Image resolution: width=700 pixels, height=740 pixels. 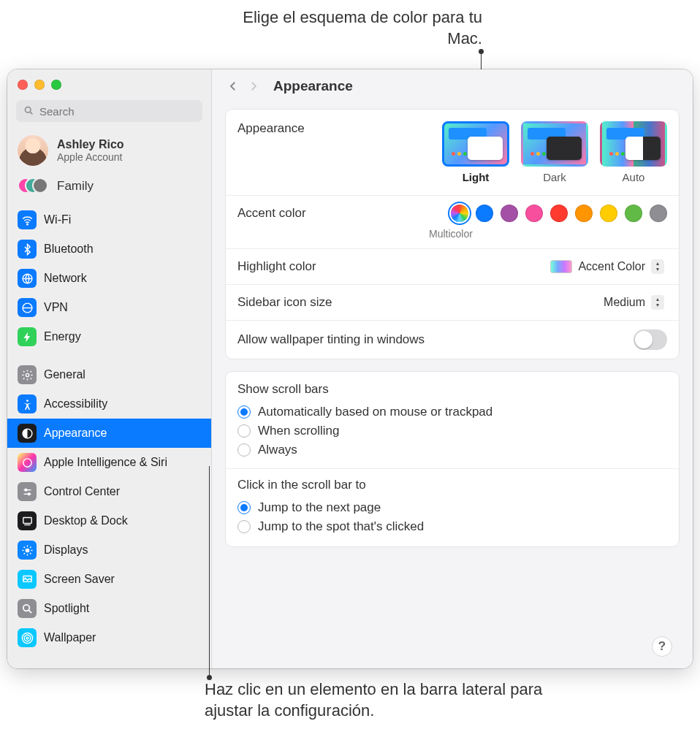 What do you see at coordinates (634, 152) in the screenshot?
I see `appearance-option-auto: Auto` at bounding box center [634, 152].